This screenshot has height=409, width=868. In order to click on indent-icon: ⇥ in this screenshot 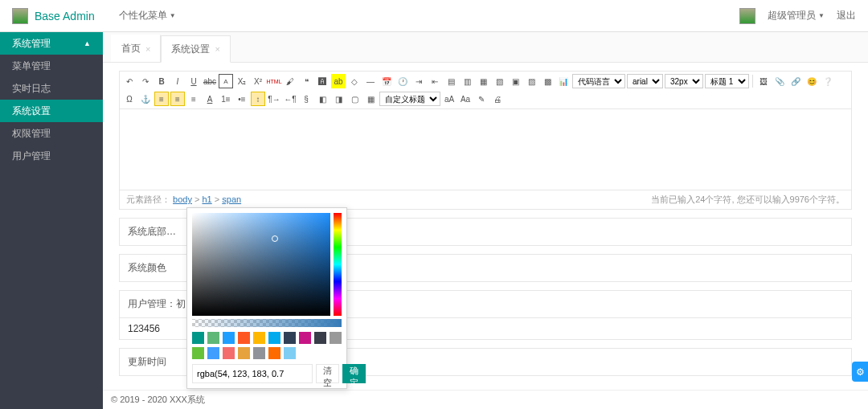, I will do `click(419, 81)`.